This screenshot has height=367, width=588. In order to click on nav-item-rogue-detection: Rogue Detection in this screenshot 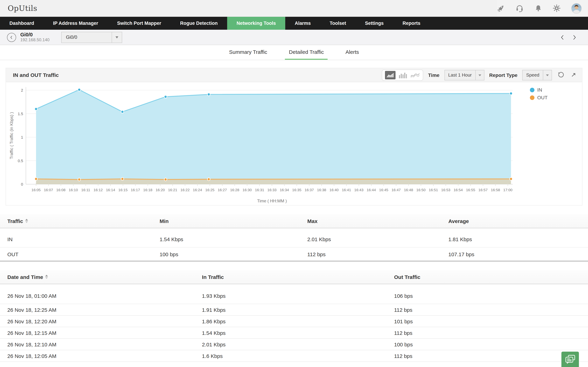, I will do `click(199, 23)`.